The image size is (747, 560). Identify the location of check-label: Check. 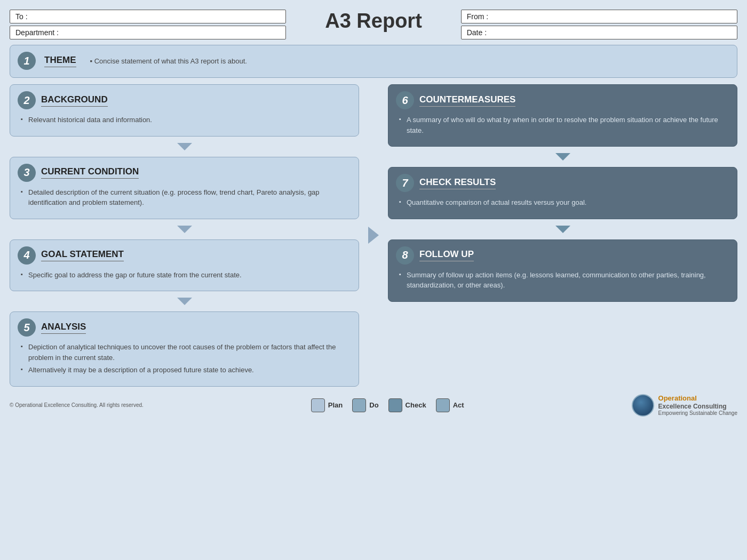
(416, 405).